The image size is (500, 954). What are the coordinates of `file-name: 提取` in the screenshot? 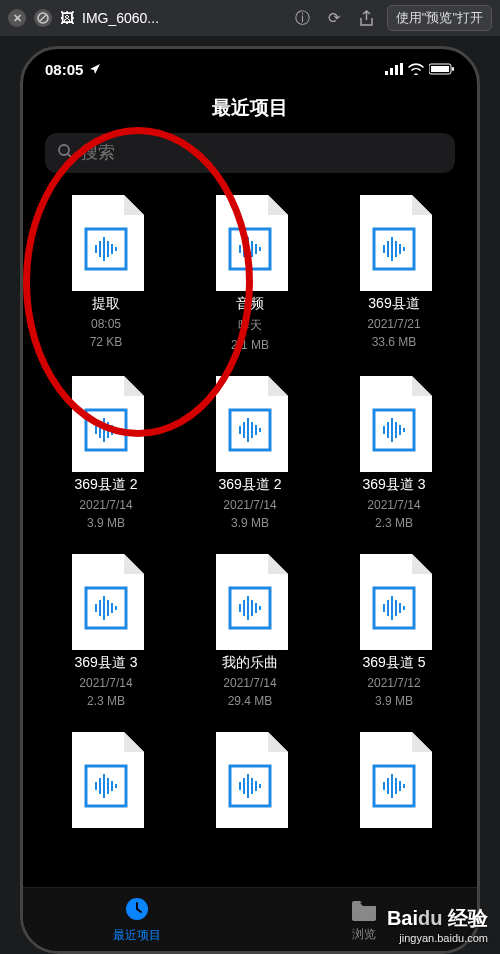 It's located at (106, 304).